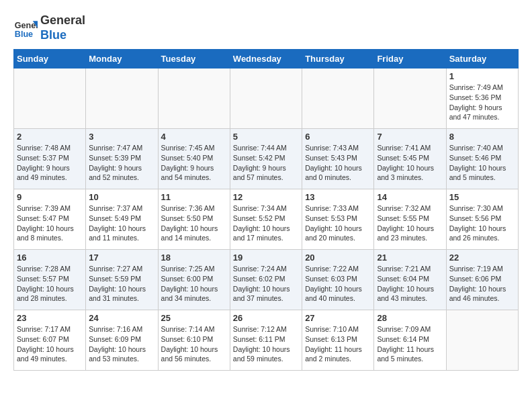  Describe the element at coordinates (410, 220) in the screenshot. I see `calendar-cell: 14Sunrise: 7:32 AM Sunset: 5:55 PM Dayli…` at that location.